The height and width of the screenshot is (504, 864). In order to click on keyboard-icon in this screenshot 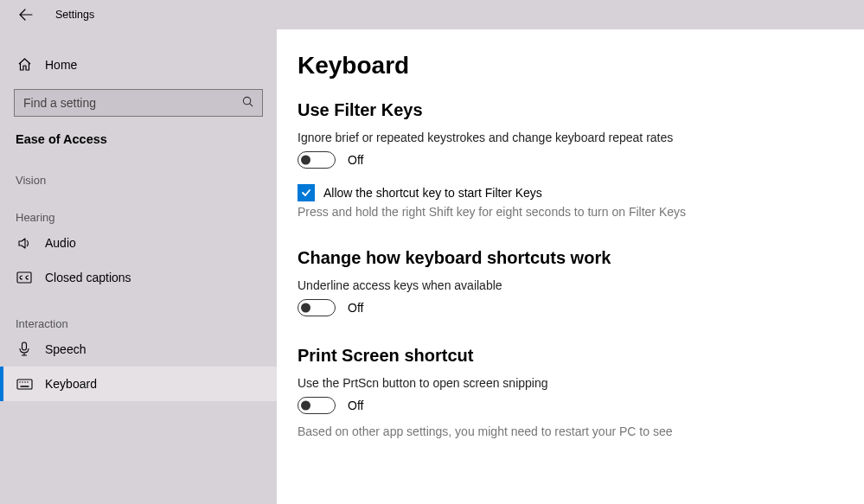, I will do `click(24, 384)`.